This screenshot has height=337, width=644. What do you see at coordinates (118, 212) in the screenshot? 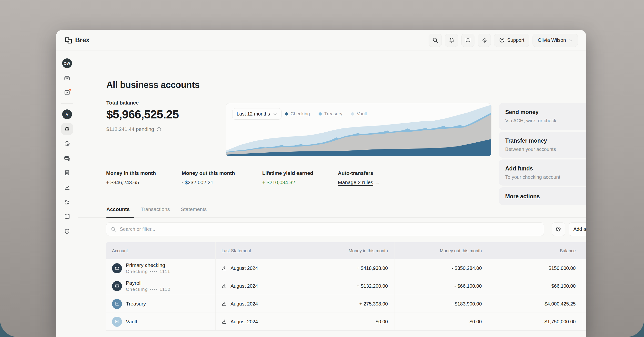
I see `tab-accounts: Accounts` at bounding box center [118, 212].